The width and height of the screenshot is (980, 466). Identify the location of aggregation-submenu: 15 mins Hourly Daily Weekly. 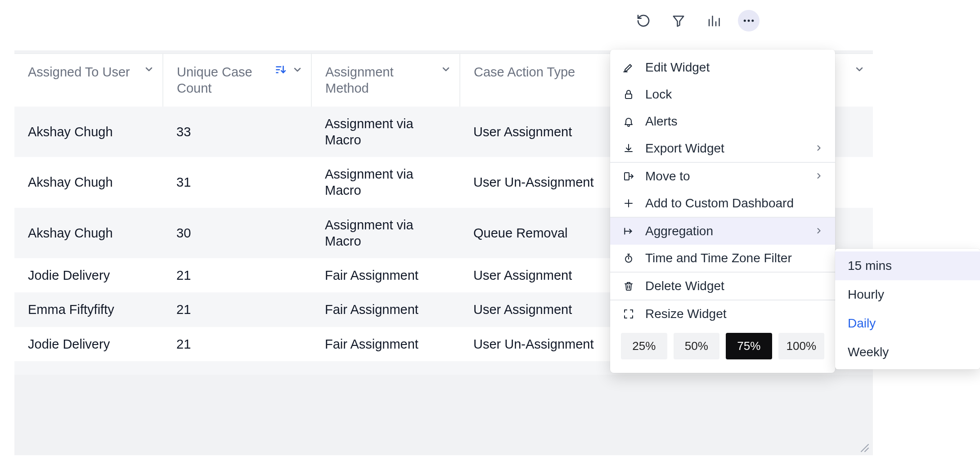
(908, 309).